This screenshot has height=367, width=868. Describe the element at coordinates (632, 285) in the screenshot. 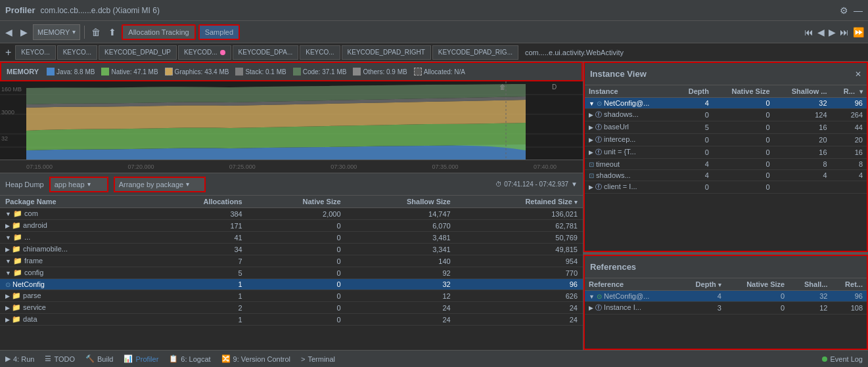

I see `ref-col-reference: Reference` at that location.